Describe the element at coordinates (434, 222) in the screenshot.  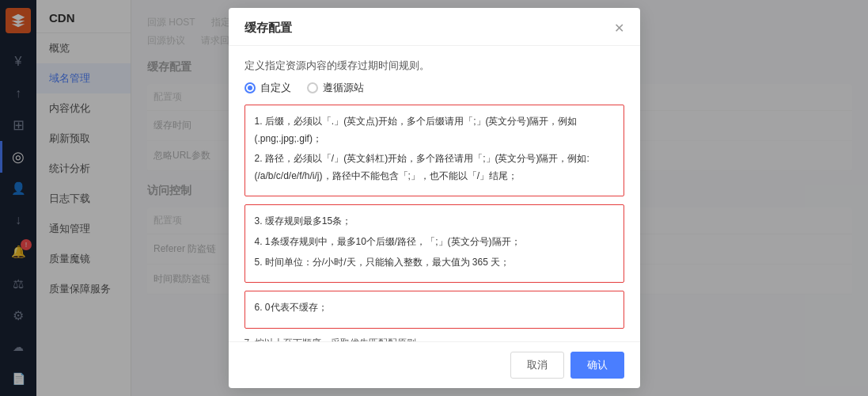
I see `rule-3: 3. 缓存规则最多15条；` at that location.